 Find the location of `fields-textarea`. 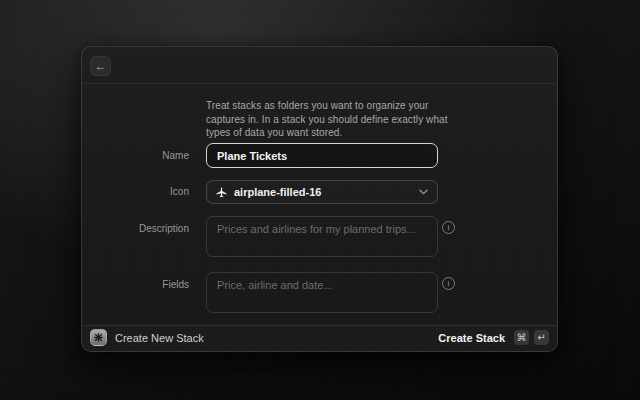

fields-textarea is located at coordinates (322, 292).